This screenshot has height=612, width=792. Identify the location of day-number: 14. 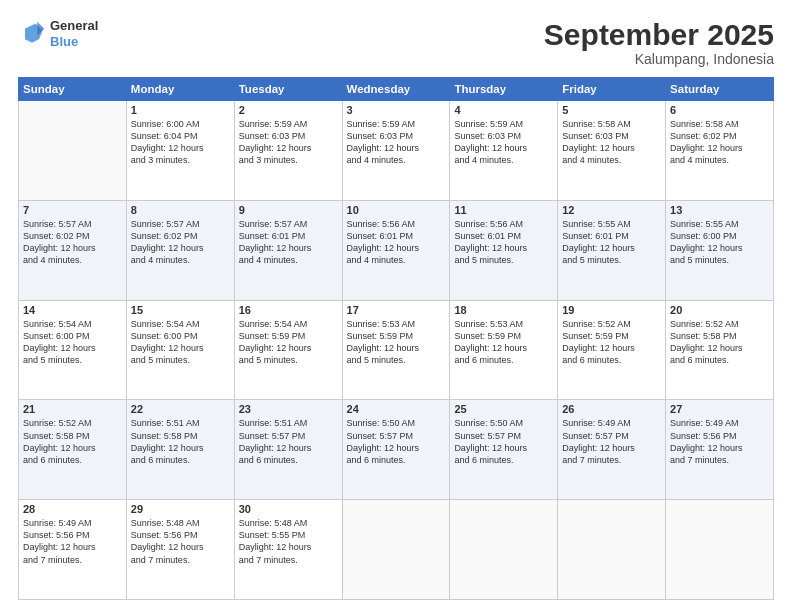
(72, 310).